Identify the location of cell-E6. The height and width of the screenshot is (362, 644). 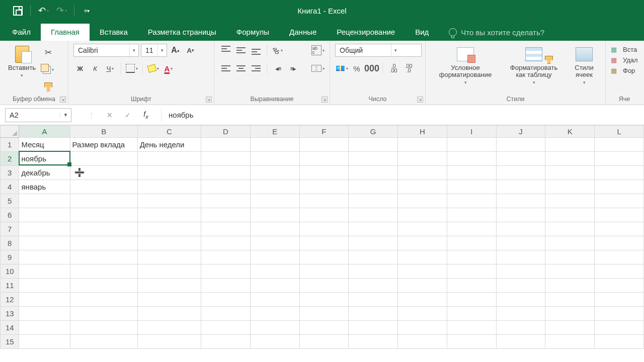
(275, 215).